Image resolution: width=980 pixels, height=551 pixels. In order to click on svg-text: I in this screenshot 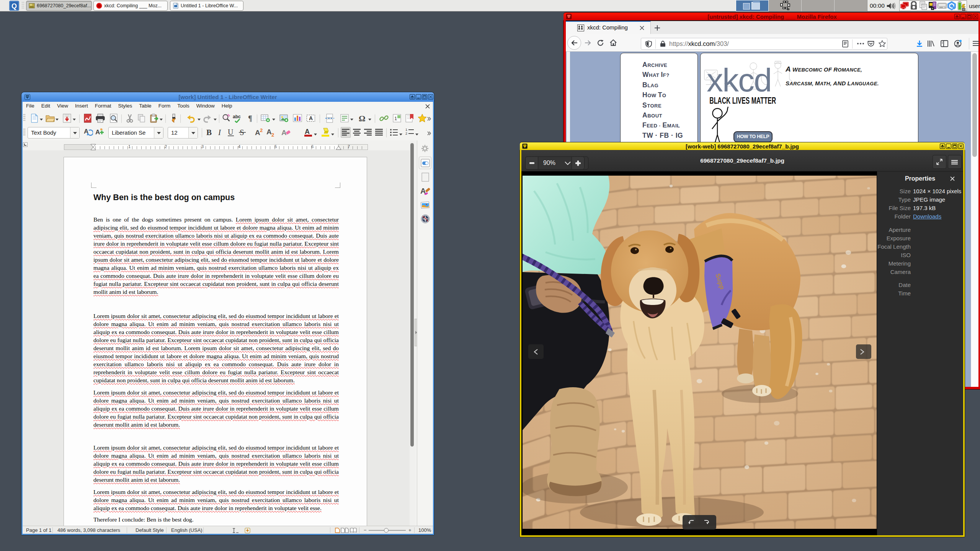, I will do `click(220, 132)`.